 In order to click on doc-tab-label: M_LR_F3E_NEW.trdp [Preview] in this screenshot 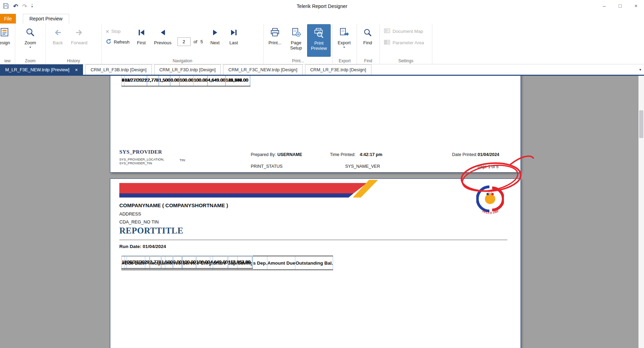, I will do `click(37, 70)`.